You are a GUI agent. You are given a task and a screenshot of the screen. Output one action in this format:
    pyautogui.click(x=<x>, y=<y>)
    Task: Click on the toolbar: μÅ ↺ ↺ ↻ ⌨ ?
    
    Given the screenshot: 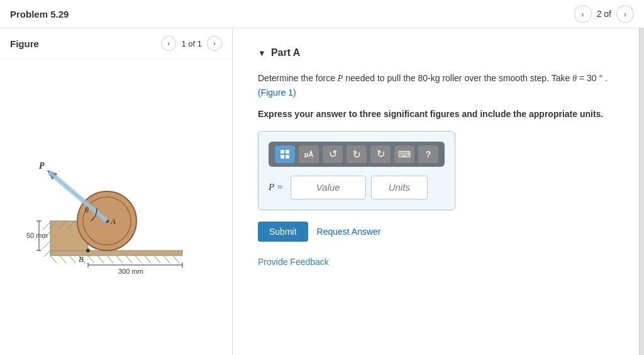 What is the action you would take?
    pyautogui.click(x=357, y=154)
    